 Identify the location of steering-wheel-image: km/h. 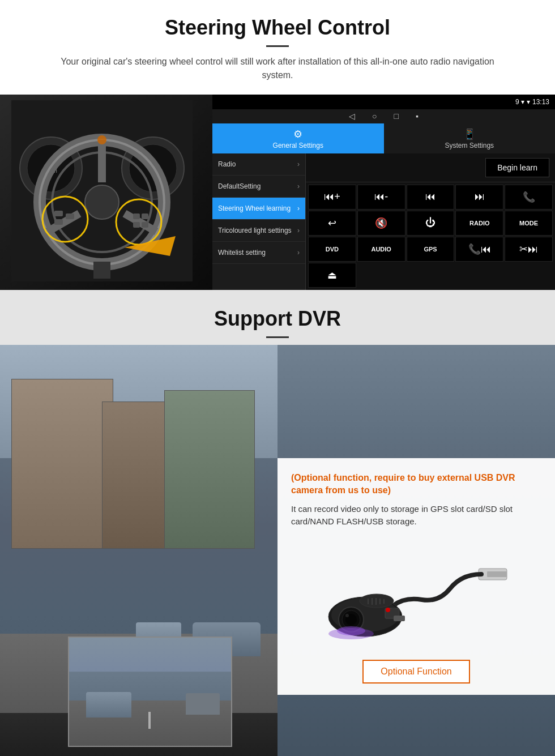
(106, 193).